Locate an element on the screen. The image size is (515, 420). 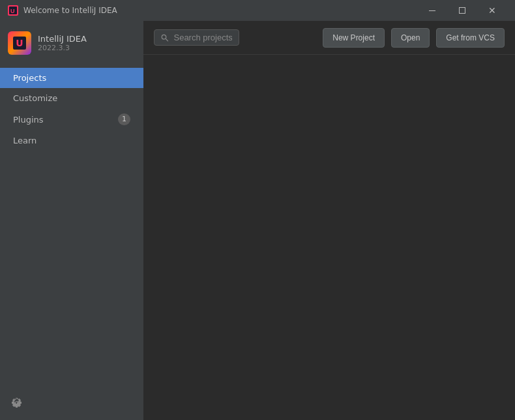
settings-button is located at coordinates (17, 403).